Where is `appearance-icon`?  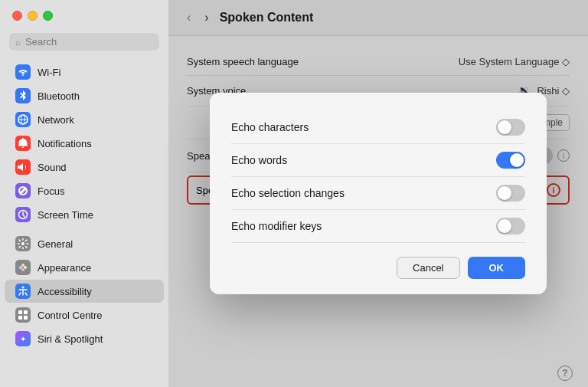 appearance-icon is located at coordinates (23, 267).